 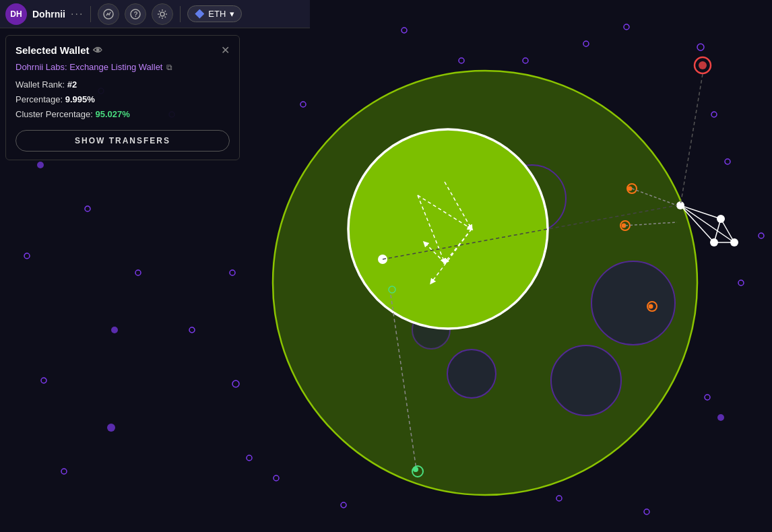 I want to click on orange-node-3-fill, so click(x=651, y=307).